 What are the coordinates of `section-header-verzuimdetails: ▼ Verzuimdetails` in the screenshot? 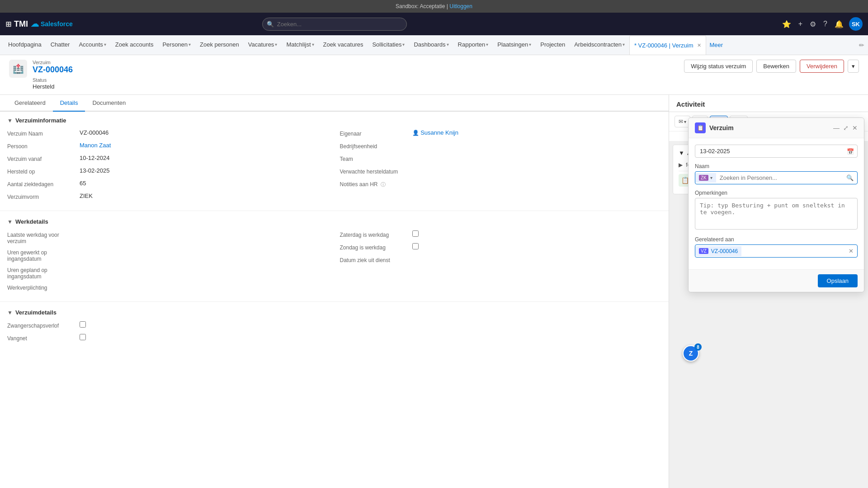 It's located at (335, 312).